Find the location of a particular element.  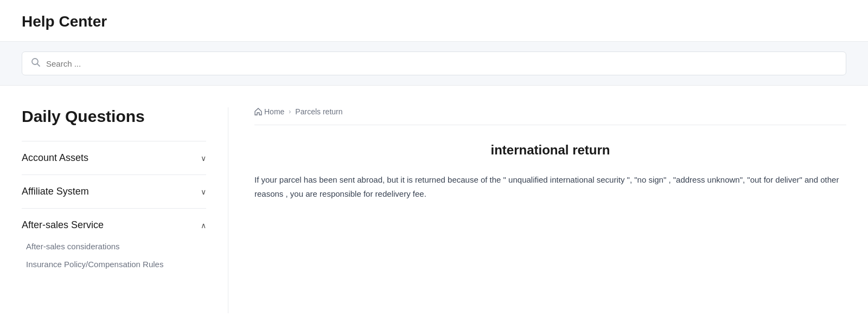

home-icon is located at coordinates (258, 112).